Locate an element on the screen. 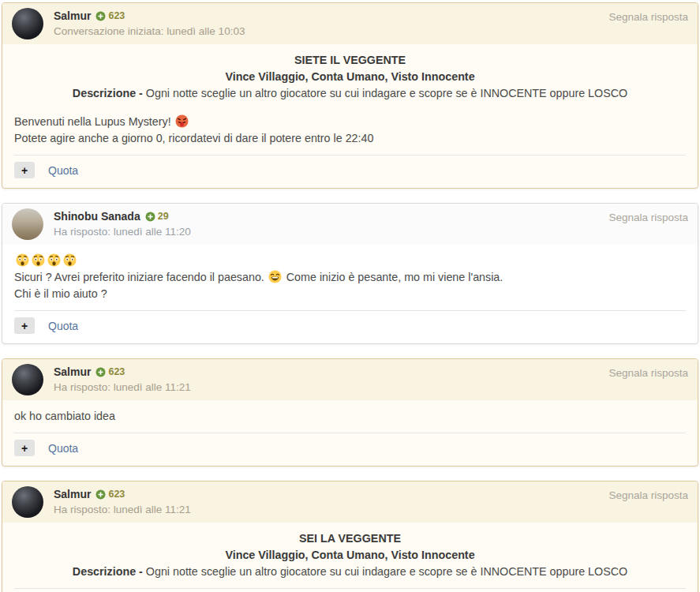  content-text-bold: SIETE IL VEGGENTE is located at coordinates (350, 60).